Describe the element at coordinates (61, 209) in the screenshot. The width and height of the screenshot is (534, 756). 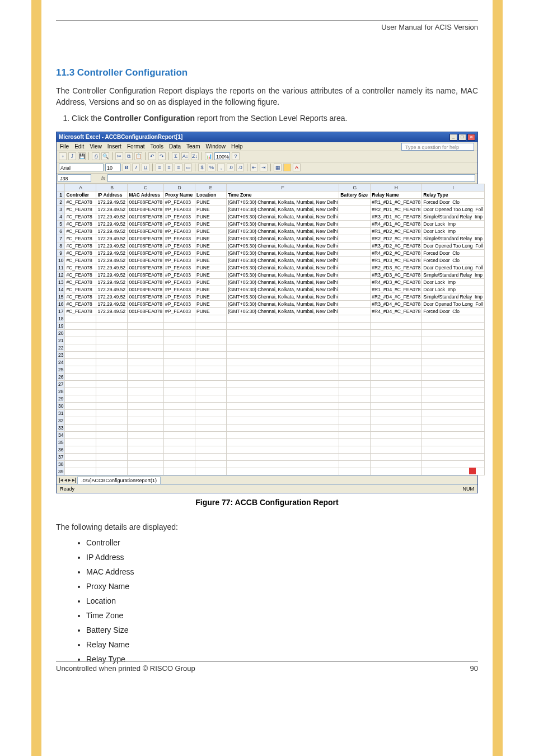
I see `row-header: 3` at that location.